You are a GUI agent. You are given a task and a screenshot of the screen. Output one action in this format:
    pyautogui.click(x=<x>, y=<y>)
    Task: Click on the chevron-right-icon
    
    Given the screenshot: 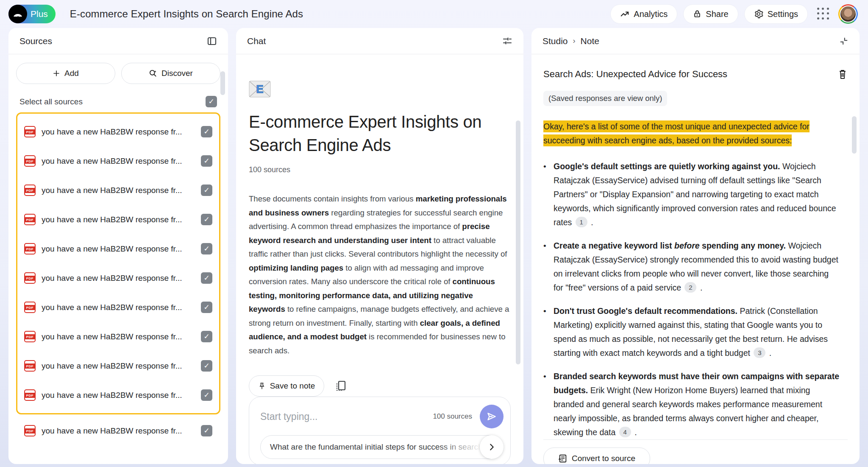 What is the action you would take?
    pyautogui.click(x=492, y=447)
    